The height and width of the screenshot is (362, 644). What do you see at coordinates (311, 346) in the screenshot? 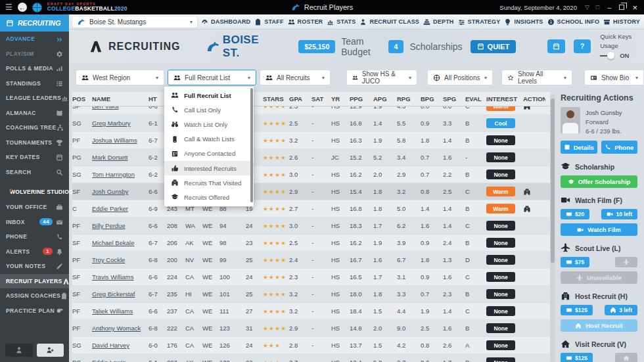
I see `table-row: SGDavid Harvey6-0176CAWE12624★★★2.8-HS13…` at bounding box center [311, 346].